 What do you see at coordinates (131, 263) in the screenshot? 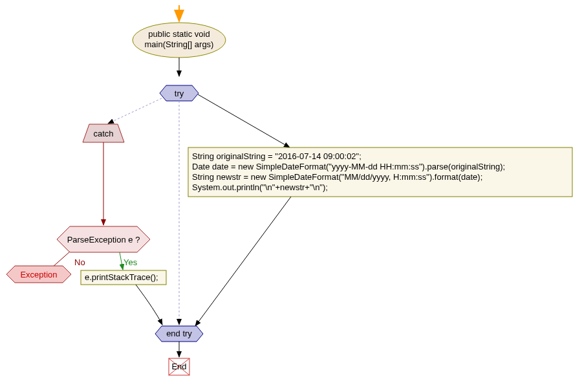
I see `yes-label: Yes` at bounding box center [131, 263].